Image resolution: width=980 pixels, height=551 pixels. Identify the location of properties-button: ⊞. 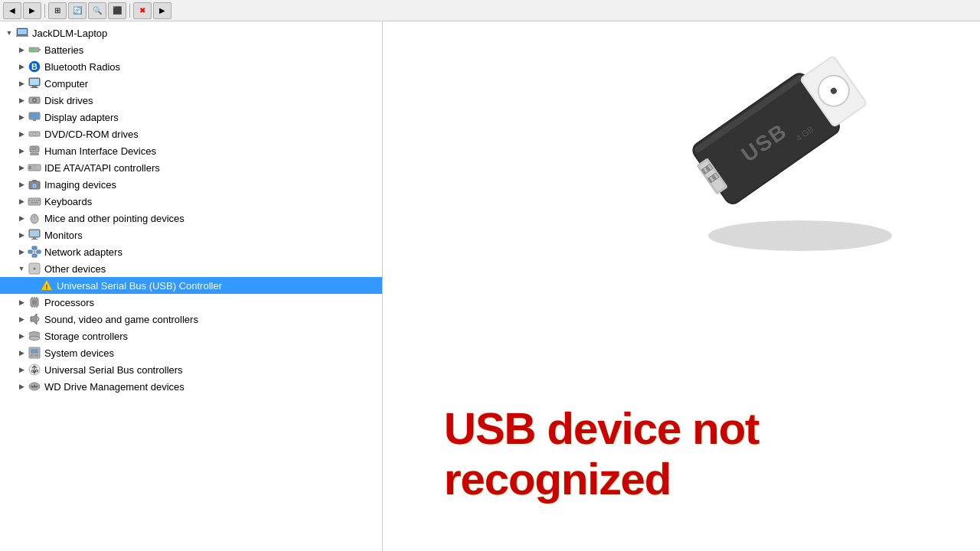
(57, 11).